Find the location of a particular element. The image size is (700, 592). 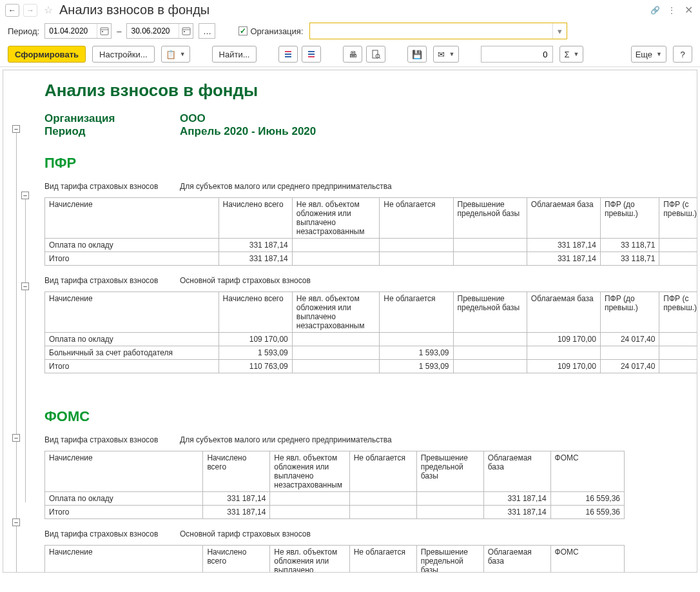

mail-icon: ✉ is located at coordinates (441, 54).